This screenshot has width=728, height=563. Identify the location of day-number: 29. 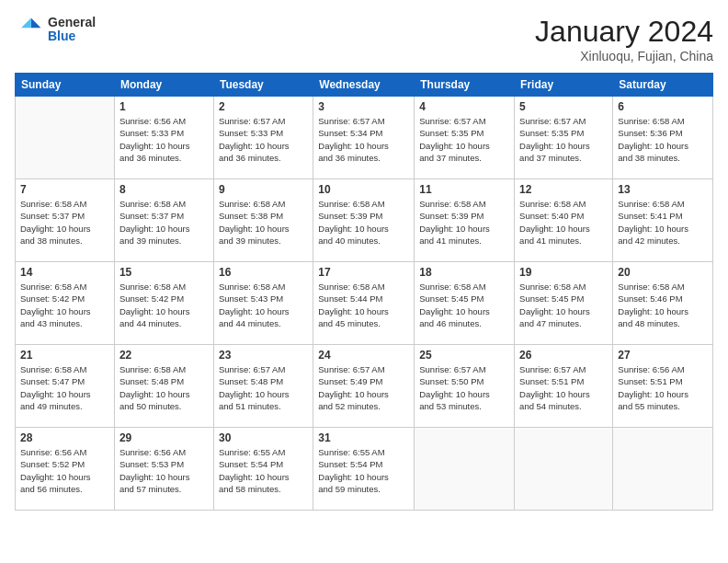
(164, 438).